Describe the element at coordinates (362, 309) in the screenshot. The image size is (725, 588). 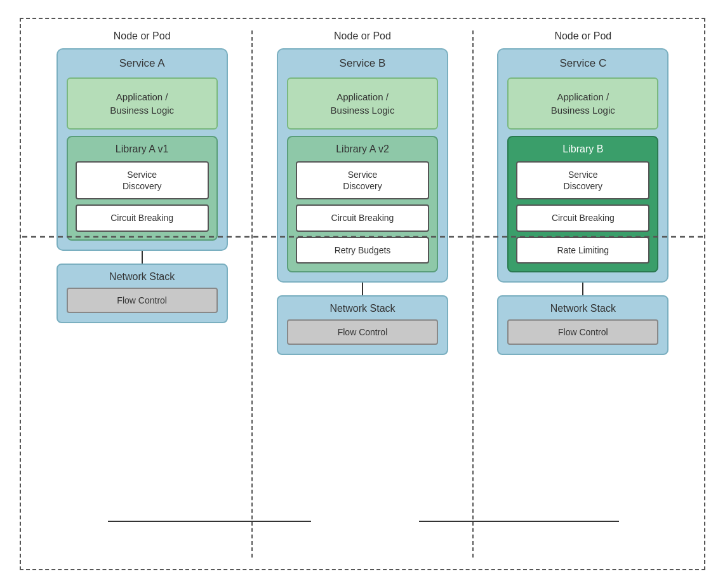
I see `network-label-b: Network Stack` at that location.